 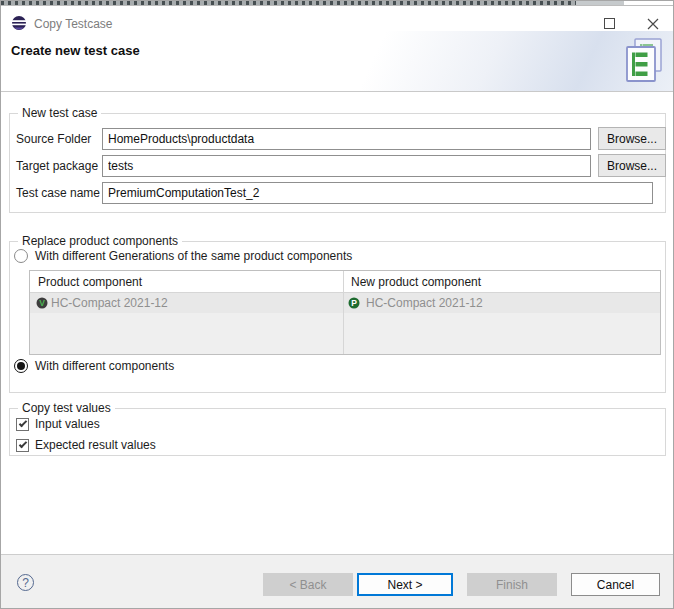 What do you see at coordinates (104, 366) in the screenshot?
I see `radio-different-components-label: With different components` at bounding box center [104, 366].